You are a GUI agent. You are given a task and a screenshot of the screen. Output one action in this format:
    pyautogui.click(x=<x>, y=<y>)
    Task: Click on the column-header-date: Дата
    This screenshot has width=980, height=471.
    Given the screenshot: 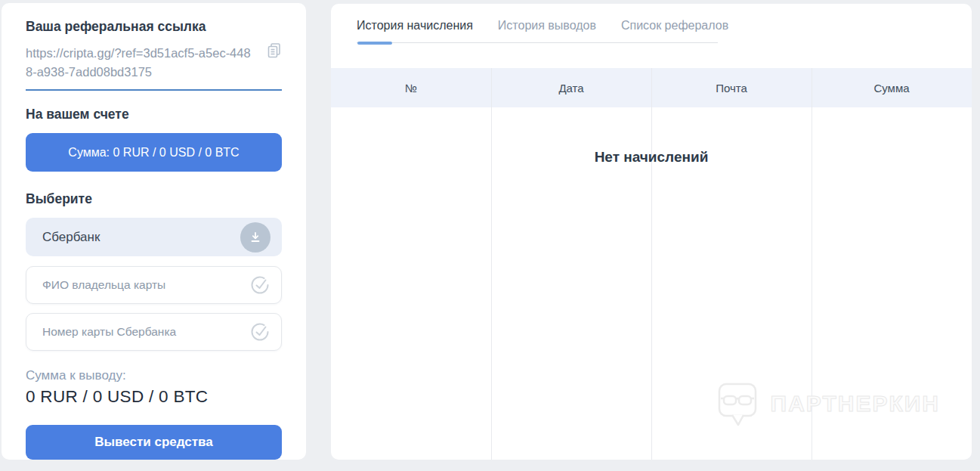 What is the action you would take?
    pyautogui.click(x=571, y=88)
    